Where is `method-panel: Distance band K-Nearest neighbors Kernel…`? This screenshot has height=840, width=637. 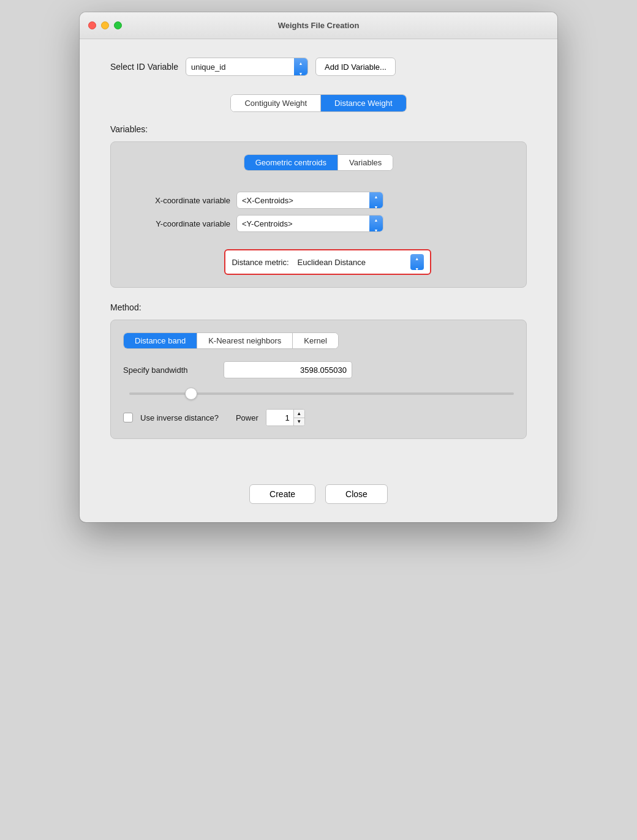
method-panel: Distance band K-Nearest neighbors Kernel… is located at coordinates (318, 380).